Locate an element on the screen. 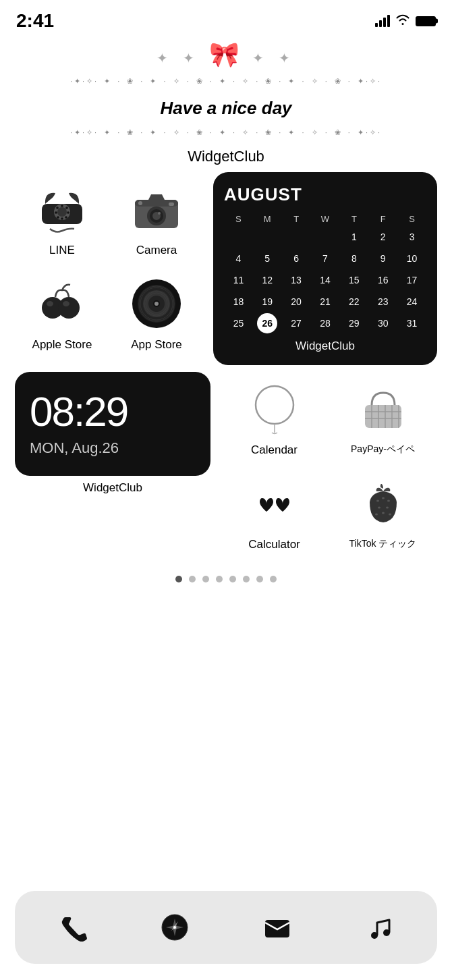 The width and height of the screenshot is (452, 980). cal-header-S1: S is located at coordinates (239, 219).